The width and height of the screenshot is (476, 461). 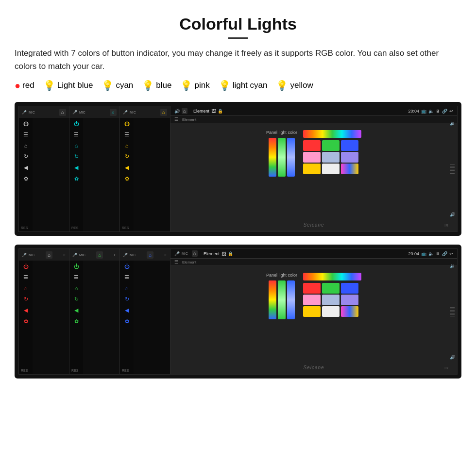 What do you see at coordinates (195, 85) in the screenshot?
I see `color-item-pink: 💡 pink` at bounding box center [195, 85].